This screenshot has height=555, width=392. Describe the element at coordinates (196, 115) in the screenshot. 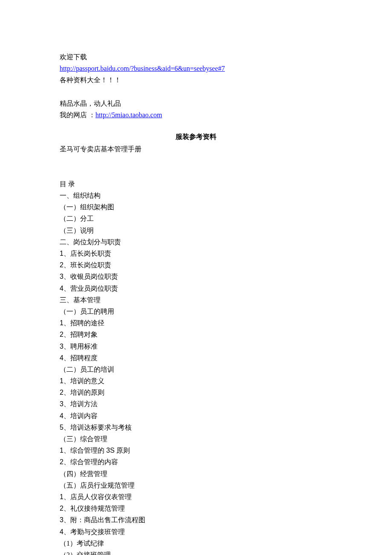

I see `shop-line: 我的网店 ：http://5miao.taobao.com` at that location.